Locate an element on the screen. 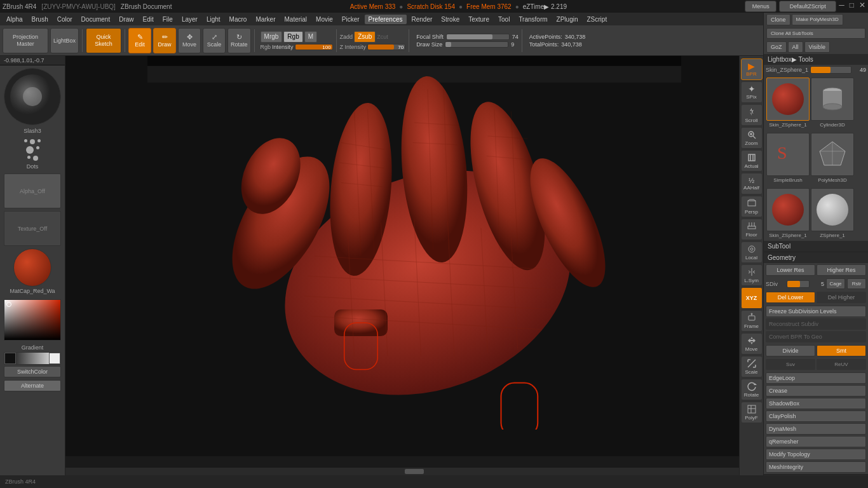  goz-button: GoZ is located at coordinates (776, 47).